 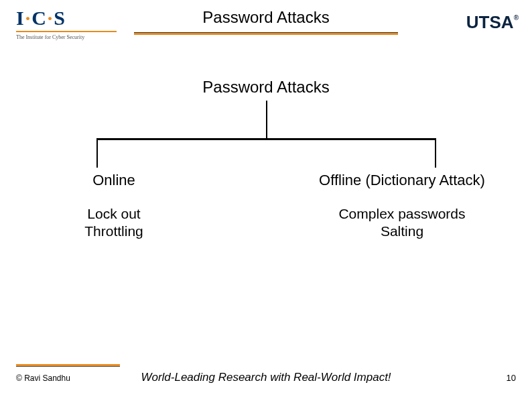 I want to click on page-number: 10, so click(x=511, y=378).